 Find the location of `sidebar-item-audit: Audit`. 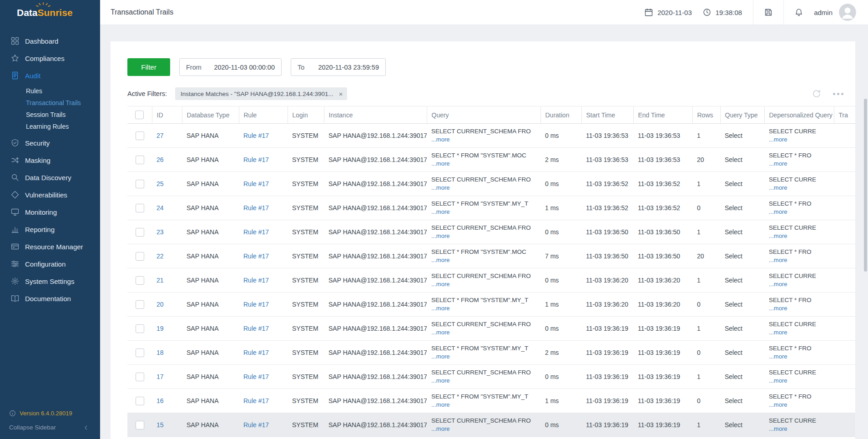

sidebar-item-audit: Audit is located at coordinates (50, 76).